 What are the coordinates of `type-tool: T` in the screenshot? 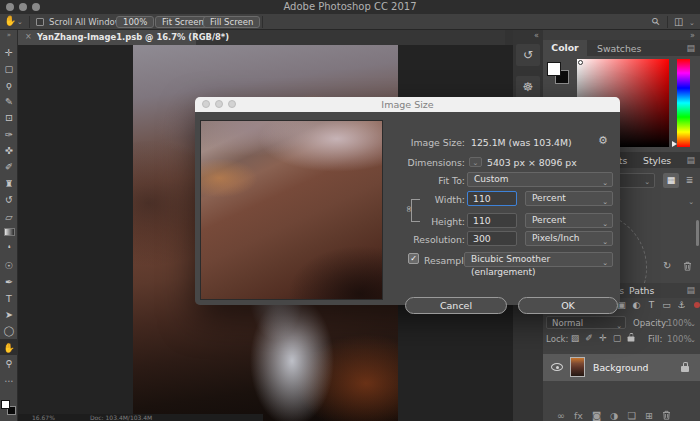 It's located at (9, 298).